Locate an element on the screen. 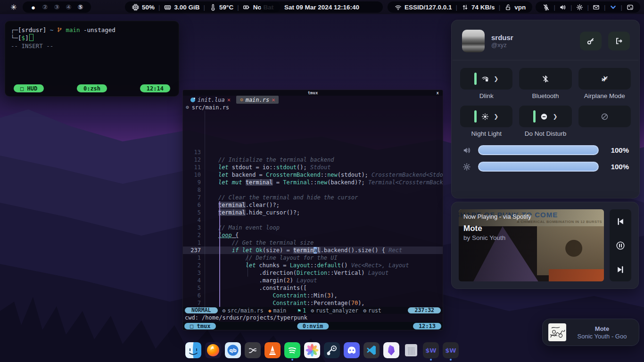 This screenshot has height=362, width=644. chevron-down-icon is located at coordinates (613, 7).